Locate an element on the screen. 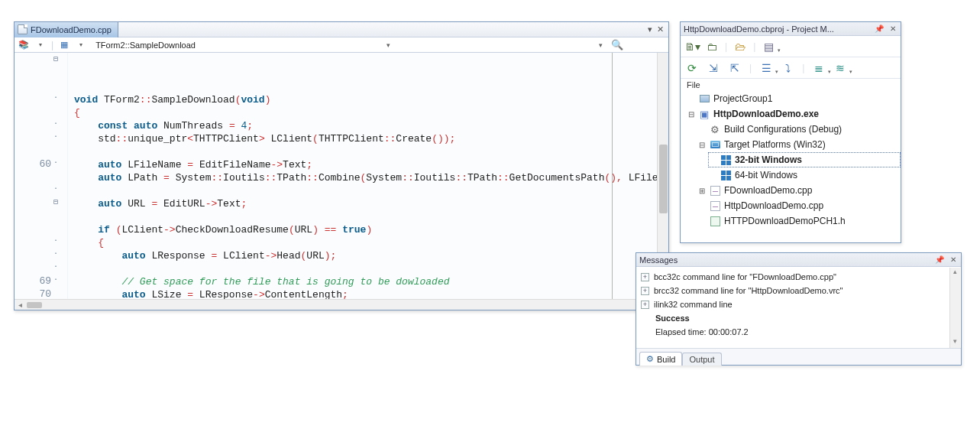  stack-icon: ≣▾ is located at coordinates (819, 68).